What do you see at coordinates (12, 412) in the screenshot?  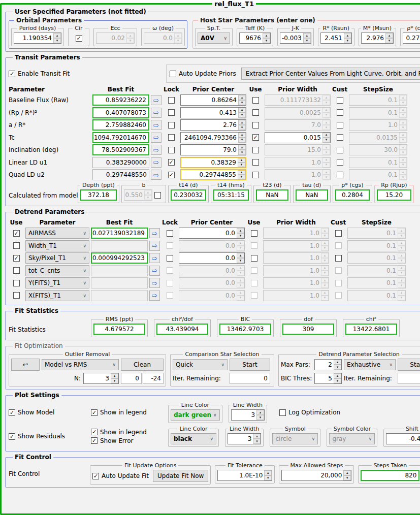 I see `show-model-checkbox: ✓` at bounding box center [12, 412].